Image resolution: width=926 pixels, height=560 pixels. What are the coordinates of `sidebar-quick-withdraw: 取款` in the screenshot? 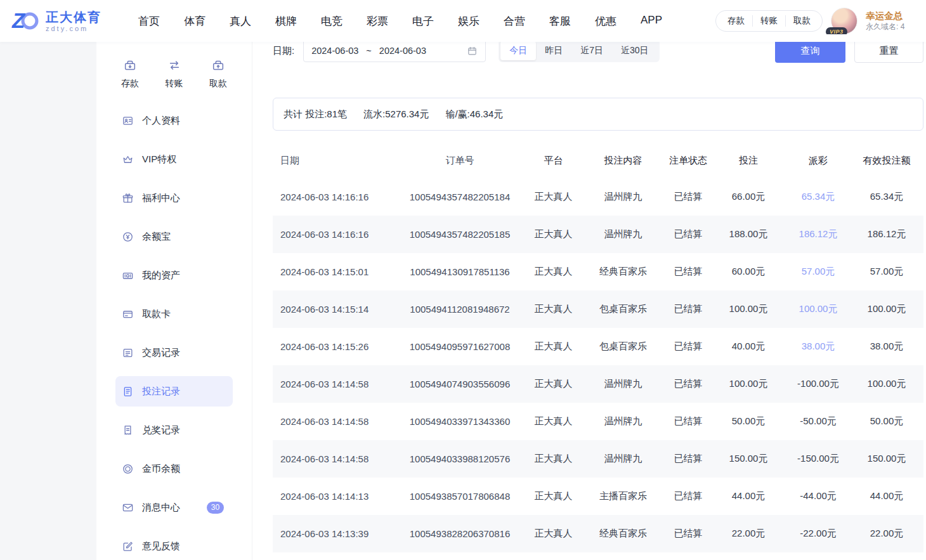 It's located at (218, 74).